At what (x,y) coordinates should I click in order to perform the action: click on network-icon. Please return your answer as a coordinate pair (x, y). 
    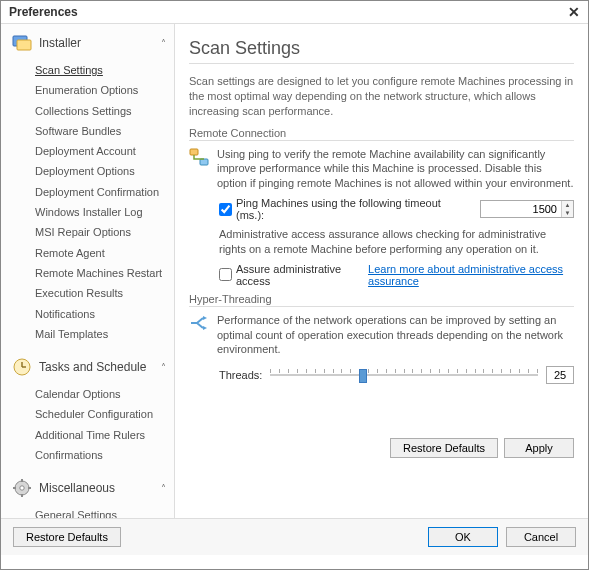
    Looking at the image, I should click on (199, 157).